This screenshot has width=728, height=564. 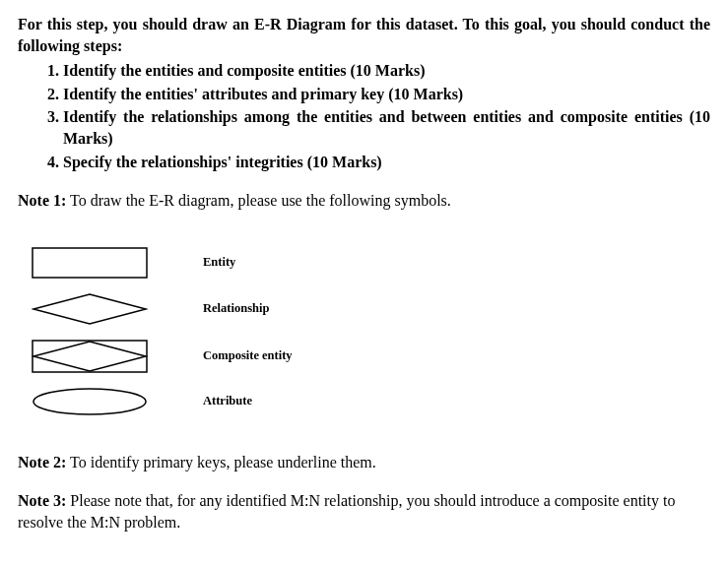 What do you see at coordinates (347, 512) in the screenshot?
I see `note-3-text: Please note that, for any identified M:N…` at bounding box center [347, 512].